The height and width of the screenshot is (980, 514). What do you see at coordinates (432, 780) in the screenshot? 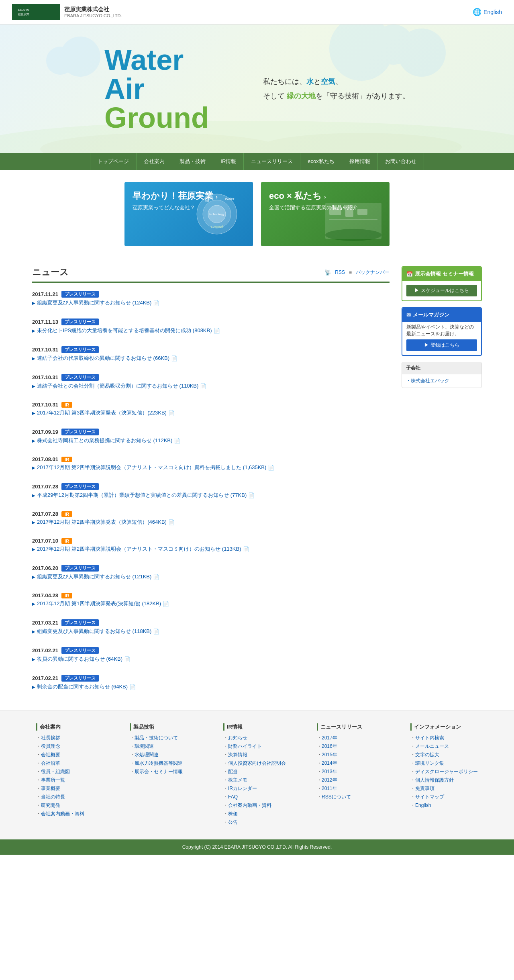
I see `footer-link: 個人情報保護方針` at bounding box center [432, 780].